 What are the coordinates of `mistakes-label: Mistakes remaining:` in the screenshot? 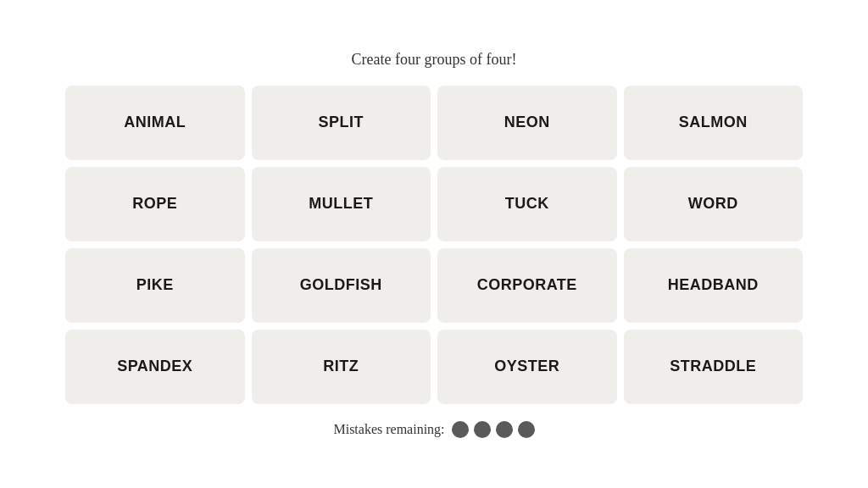 It's located at (388, 430).